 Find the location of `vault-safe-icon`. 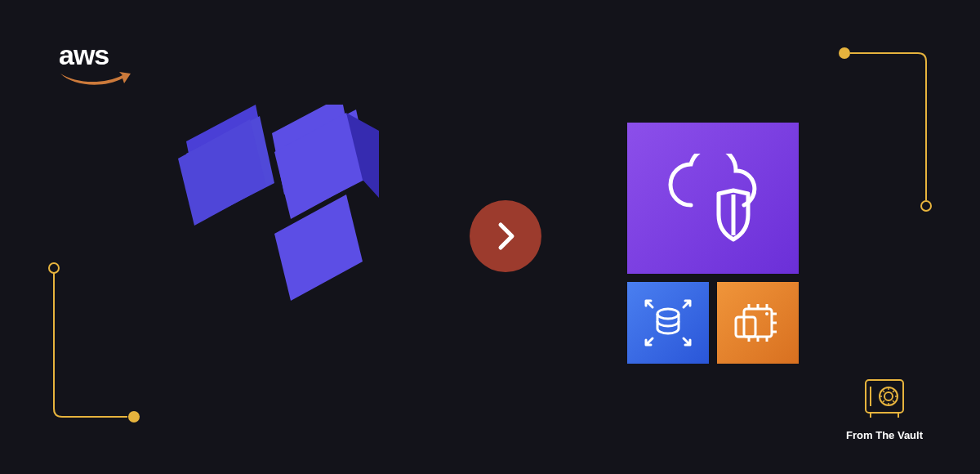

vault-safe-icon is located at coordinates (884, 398).